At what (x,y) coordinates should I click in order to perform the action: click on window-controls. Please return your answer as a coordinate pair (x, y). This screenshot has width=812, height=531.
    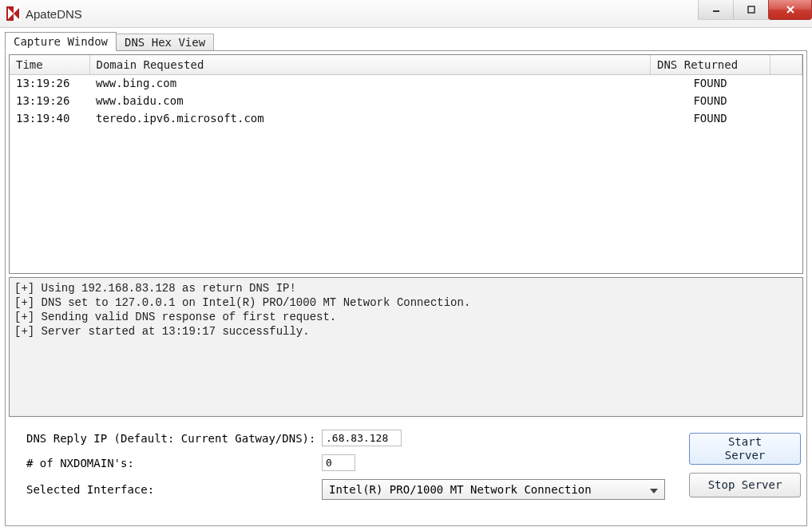
    Looking at the image, I should click on (755, 10).